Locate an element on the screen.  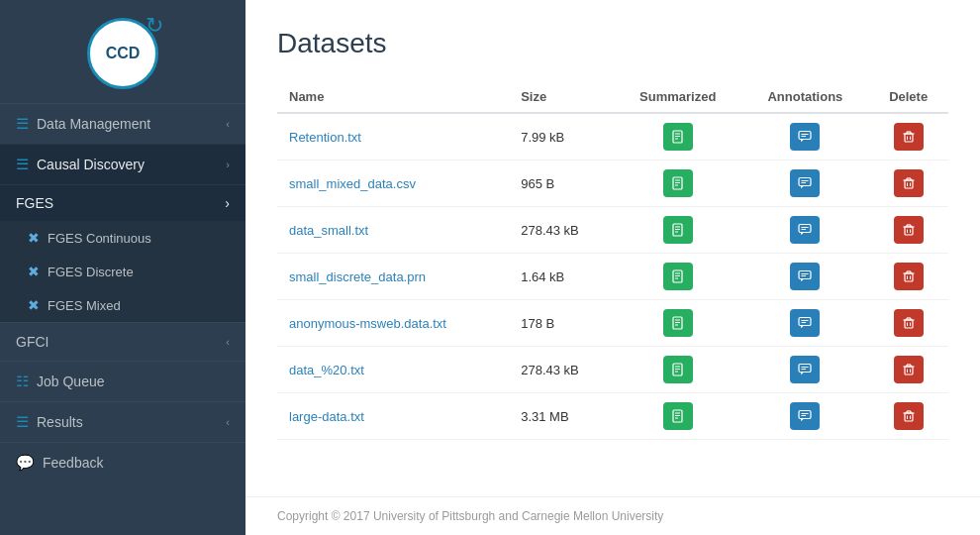
job-queue-icon: ☷ is located at coordinates (22, 381).